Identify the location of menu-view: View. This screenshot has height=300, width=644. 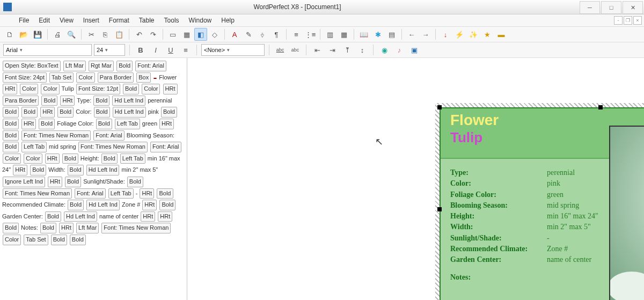
(67, 20).